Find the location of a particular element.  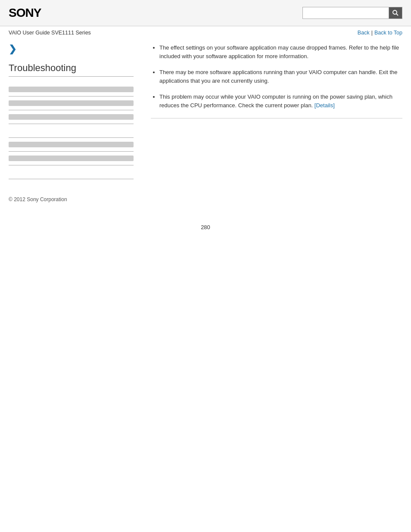

list-item: There may be more software applications … is located at coordinates (281, 77).